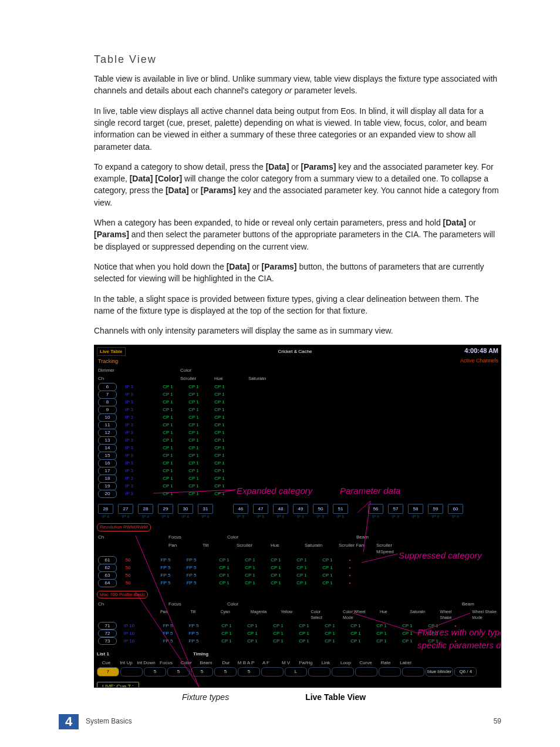 This screenshot has height=747, width=560. I want to click on channel-number: 64, so click(107, 583).